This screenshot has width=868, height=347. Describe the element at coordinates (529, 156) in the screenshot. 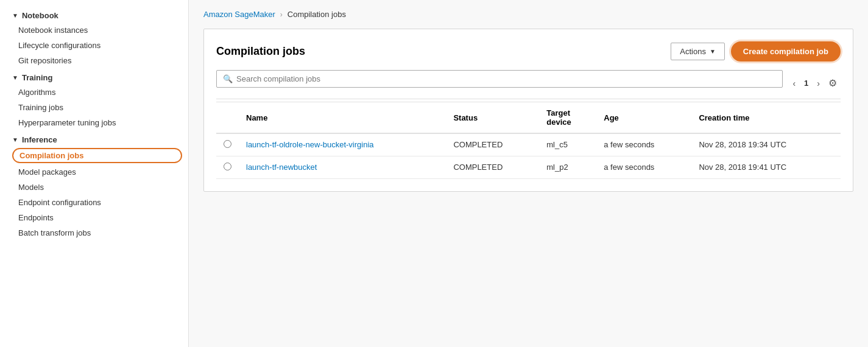

I see `table-body: launch-tf-oldrole-new-bucket-virginiaCOM…` at that location.